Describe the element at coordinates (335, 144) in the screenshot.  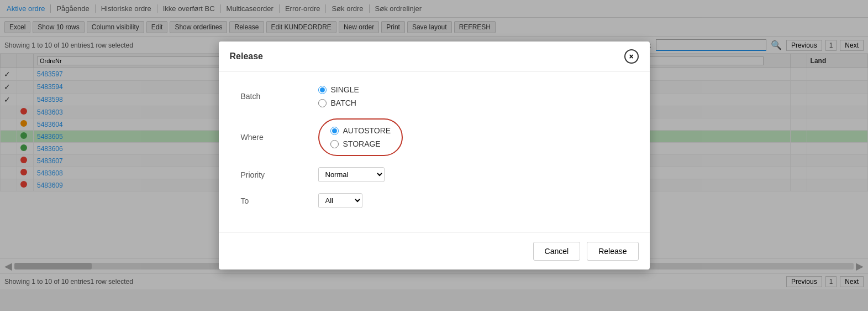
I see `where-storage-radio` at that location.